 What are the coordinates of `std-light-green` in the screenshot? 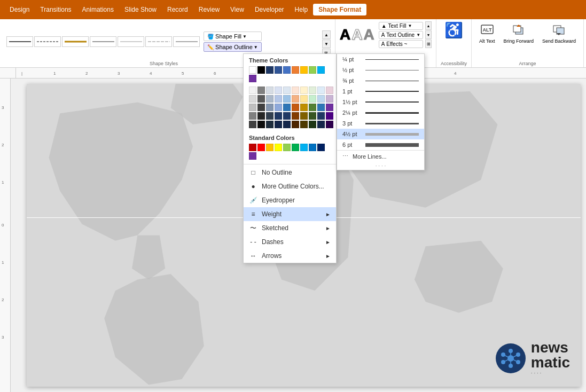 It's located at (287, 147).